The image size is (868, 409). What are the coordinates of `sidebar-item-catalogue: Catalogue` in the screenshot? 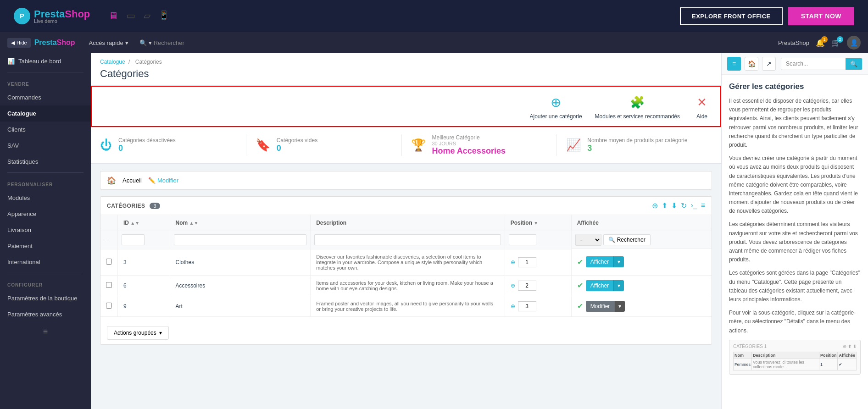 It's located at (45, 114).